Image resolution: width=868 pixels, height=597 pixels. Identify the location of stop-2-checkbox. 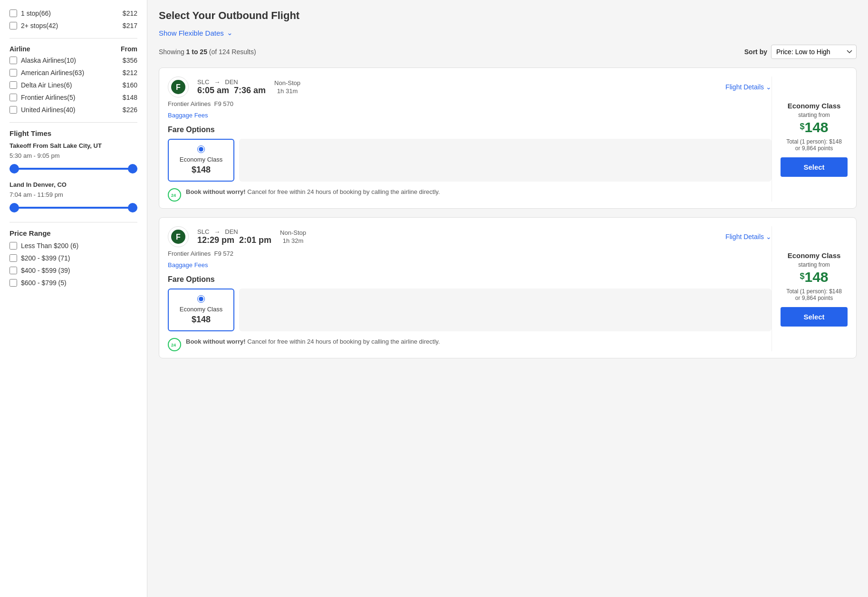
(13, 26).